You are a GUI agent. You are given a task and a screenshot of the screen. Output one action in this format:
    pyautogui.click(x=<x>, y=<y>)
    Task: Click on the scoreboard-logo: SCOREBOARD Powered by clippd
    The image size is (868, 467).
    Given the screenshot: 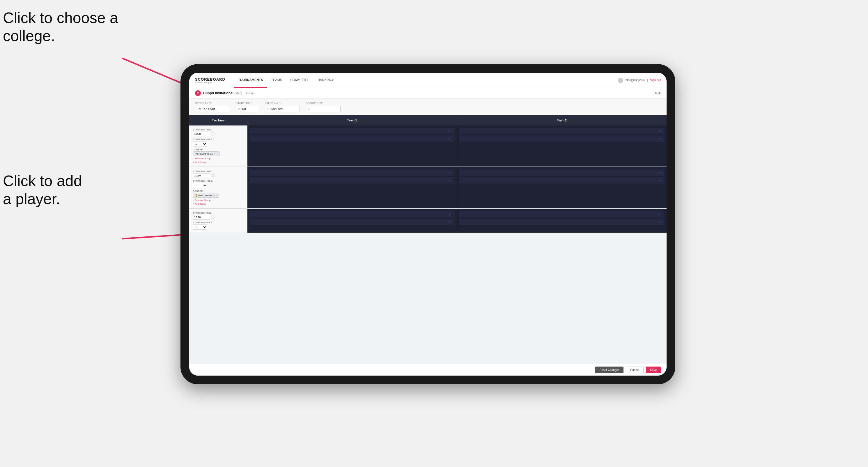 What is the action you would take?
    pyautogui.click(x=210, y=80)
    